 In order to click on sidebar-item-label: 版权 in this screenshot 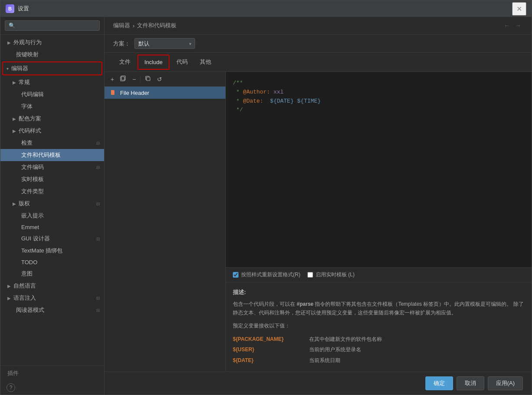, I will do `click(24, 204)`.